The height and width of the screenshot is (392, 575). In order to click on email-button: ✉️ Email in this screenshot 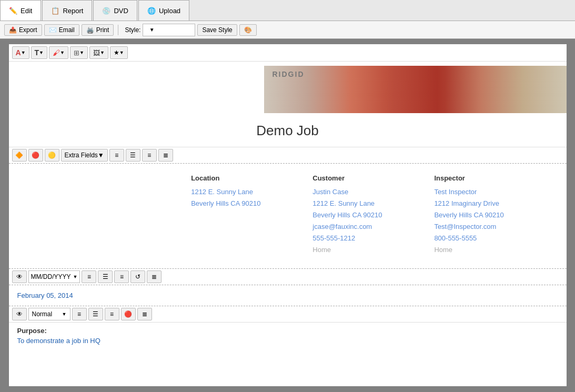, I will do `click(62, 30)`.